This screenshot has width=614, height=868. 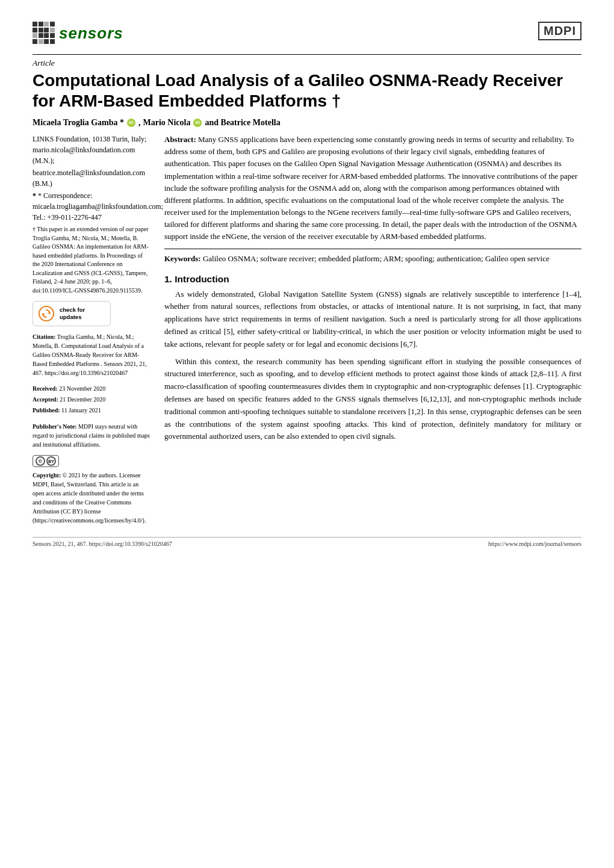 What do you see at coordinates (91, 461) in the screenshot?
I see `cc-license-box: © BY` at bounding box center [91, 461].